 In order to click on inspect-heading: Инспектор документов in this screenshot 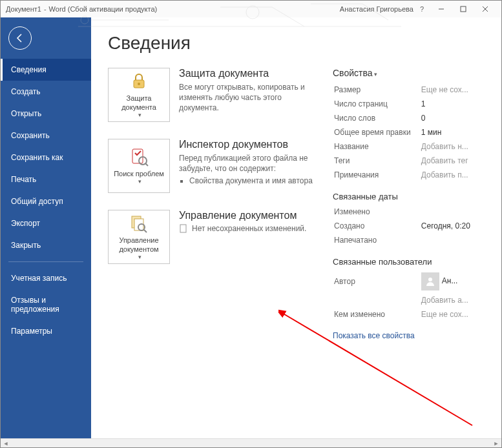, I will do `click(247, 145)`.